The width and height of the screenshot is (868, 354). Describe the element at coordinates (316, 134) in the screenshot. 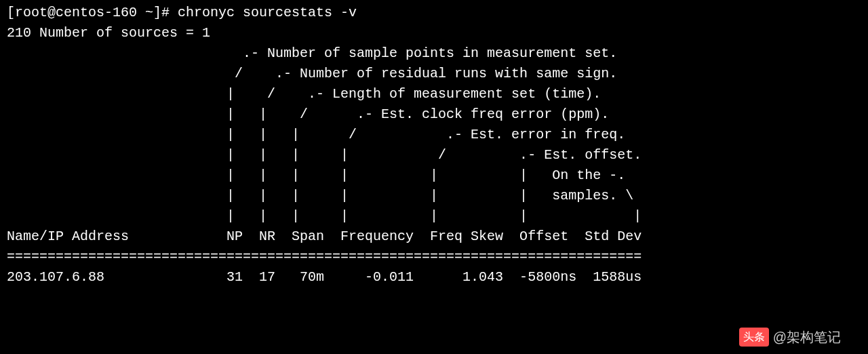

I see `diagram-line-5: | | | / .- Est. error in freq.` at that location.